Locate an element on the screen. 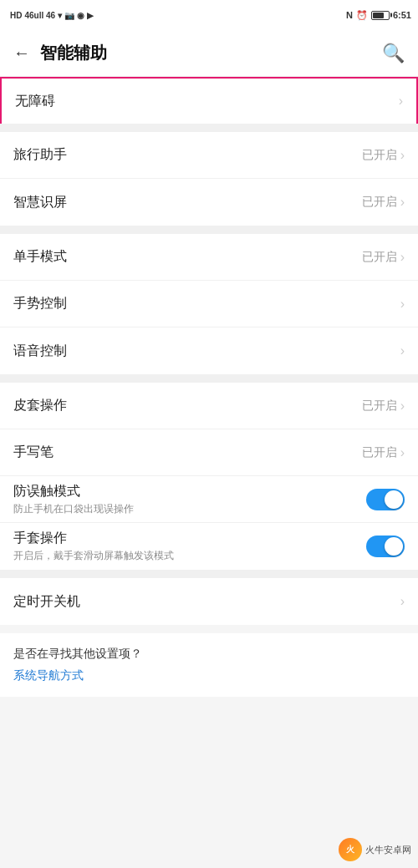 This screenshot has width=418, height=868. row-glove-toggle is located at coordinates (385, 546).